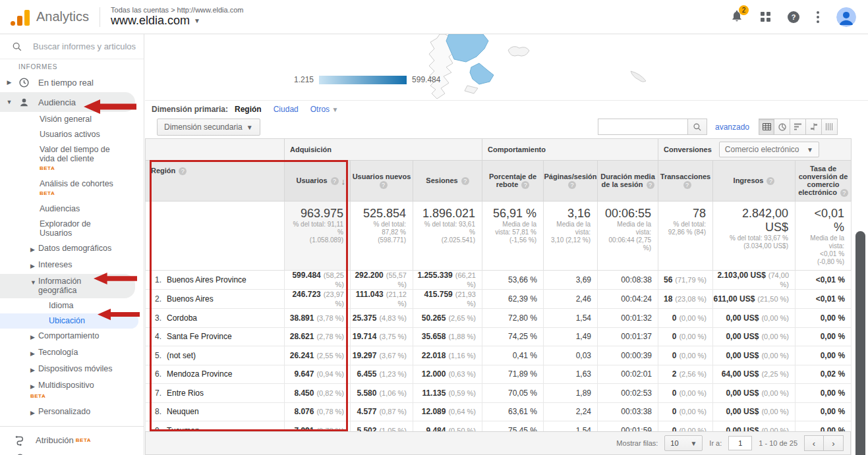 This screenshot has height=455, width=868. I want to click on chevron-down-icon: ▼, so click(9, 102).